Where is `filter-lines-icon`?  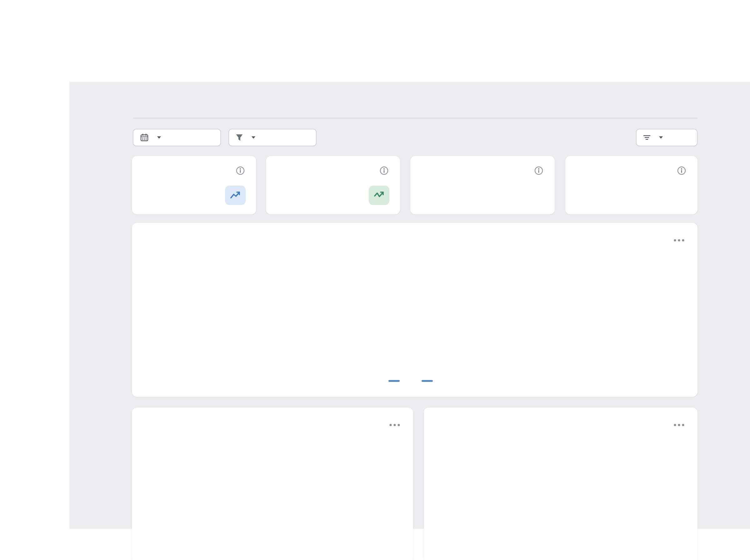 filter-lines-icon is located at coordinates (647, 138).